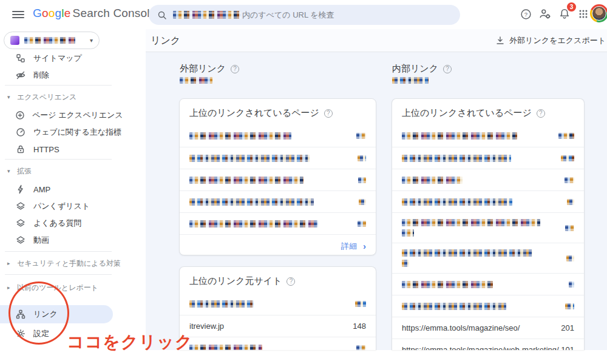 The width and height of the screenshot is (607, 364). I want to click on sidebar-section-experience: ▾ エクスペリエンス, so click(67, 97).